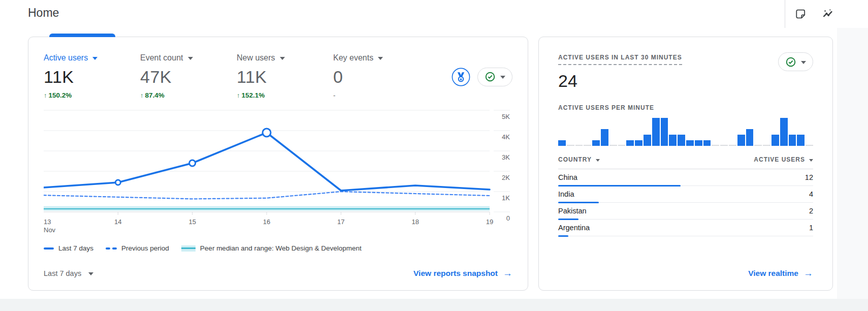 This screenshot has width=868, height=311. Describe the element at coordinates (795, 62) in the screenshot. I see `realtime-data-quality-selector` at that location.